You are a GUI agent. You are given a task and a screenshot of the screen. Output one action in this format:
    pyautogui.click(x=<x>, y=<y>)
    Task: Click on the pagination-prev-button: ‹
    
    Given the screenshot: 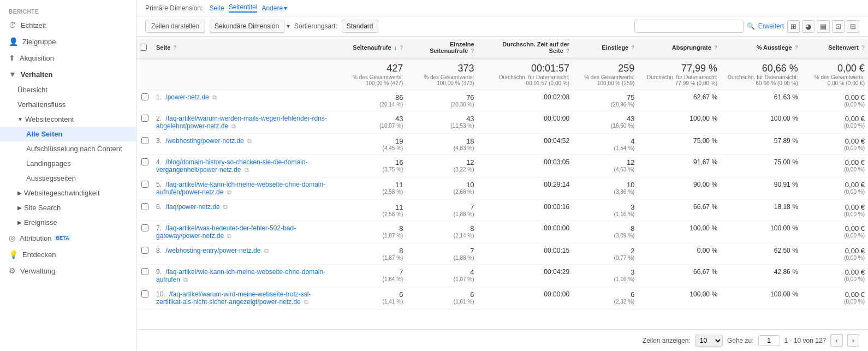 What is the action you would take?
    pyautogui.click(x=836, y=341)
    